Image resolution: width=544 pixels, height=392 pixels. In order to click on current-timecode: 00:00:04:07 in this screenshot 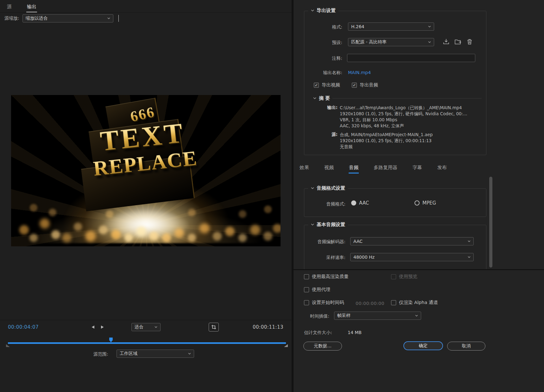, I will do `click(23, 327)`.